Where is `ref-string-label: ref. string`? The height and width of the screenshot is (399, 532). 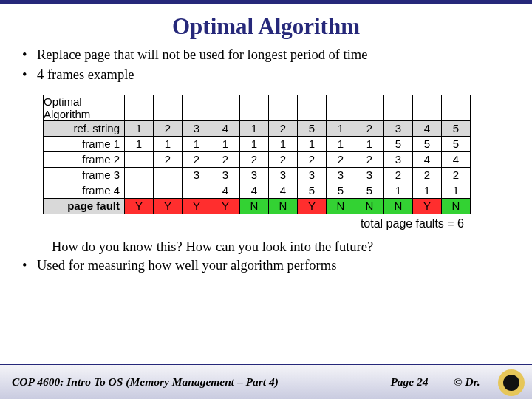 ref-string-label: ref. string is located at coordinates (84, 129).